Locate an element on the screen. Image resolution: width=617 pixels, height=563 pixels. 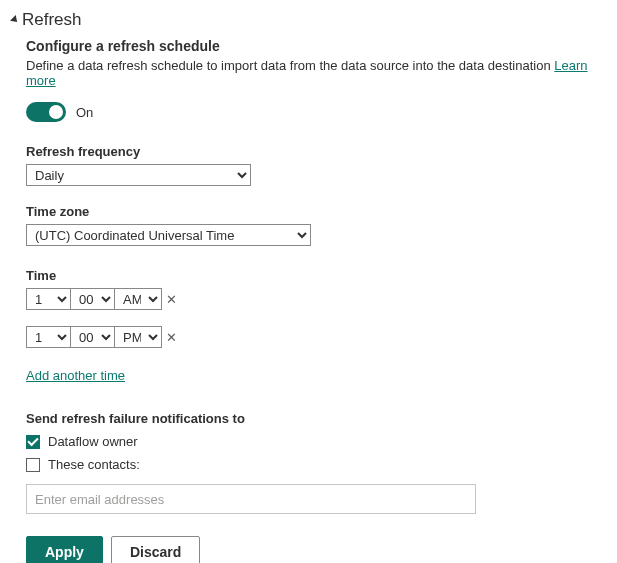
time-label: Time is located at coordinates (316, 276).